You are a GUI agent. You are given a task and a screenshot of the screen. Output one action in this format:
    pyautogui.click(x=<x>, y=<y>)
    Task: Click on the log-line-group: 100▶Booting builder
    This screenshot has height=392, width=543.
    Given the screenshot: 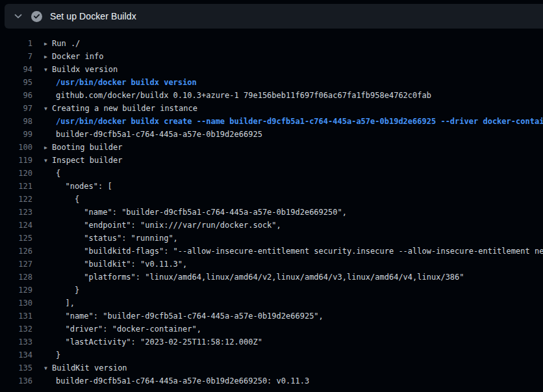 What is the action you would take?
    pyautogui.click(x=272, y=147)
    